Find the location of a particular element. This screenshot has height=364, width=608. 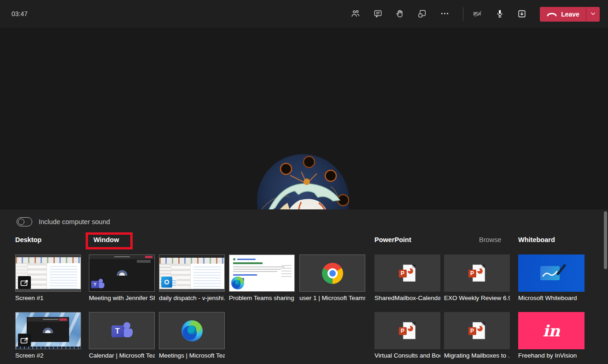

tile-label: Virtual Consults and Boo... is located at coordinates (407, 355).